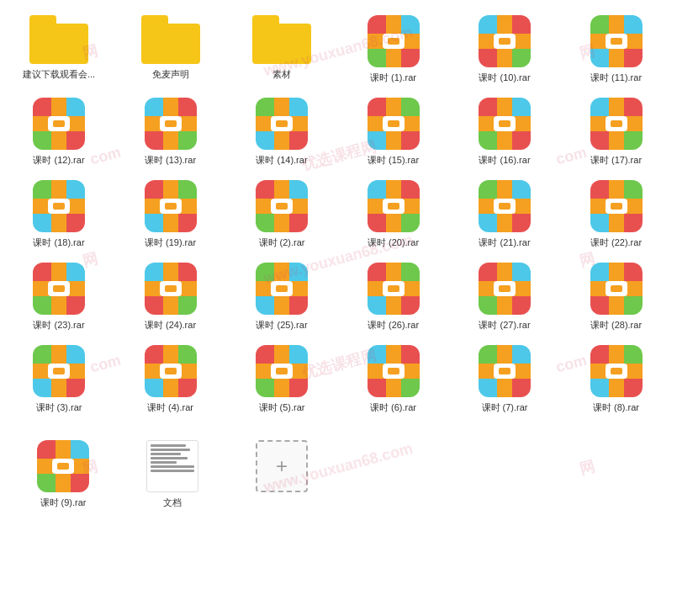 This screenshot has height=616, width=677. What do you see at coordinates (282, 380) in the screenshot?
I see `file-item: 课时 (5).rar` at bounding box center [282, 380].